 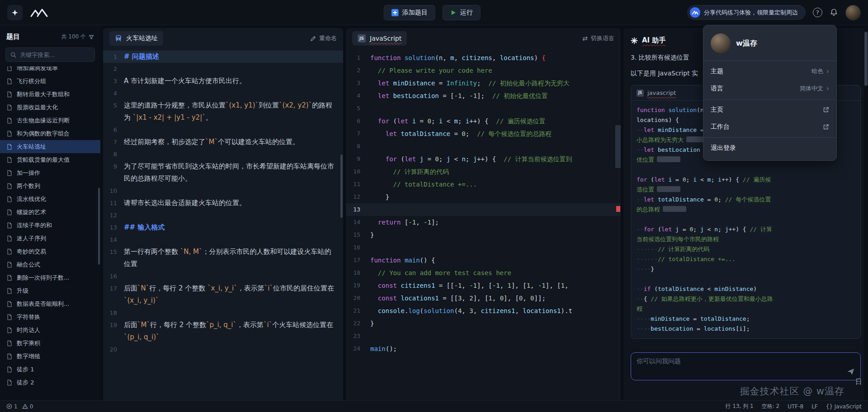 What do you see at coordinates (483, 58) in the screenshot?
I see `code-line: 1function solution(n, m, citizens, locat…` at bounding box center [483, 58].